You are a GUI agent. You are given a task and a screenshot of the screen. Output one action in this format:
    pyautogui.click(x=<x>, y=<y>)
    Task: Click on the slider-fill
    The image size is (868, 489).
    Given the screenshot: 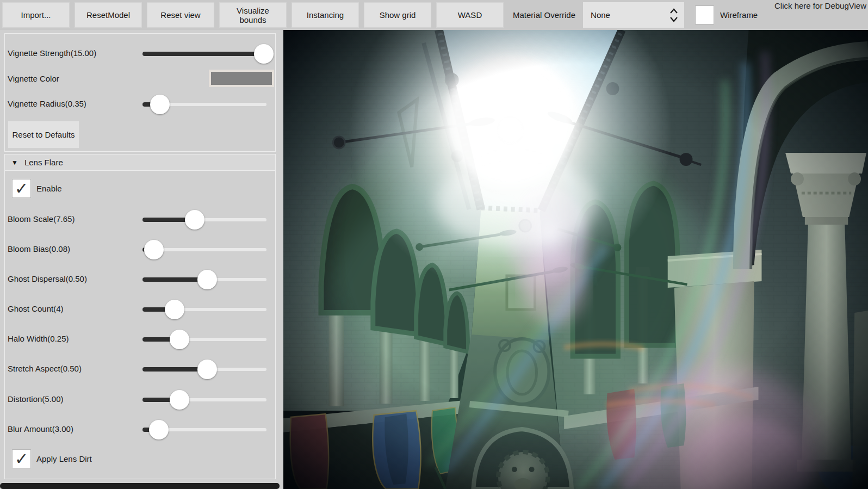 What is the action you would take?
    pyautogui.click(x=203, y=54)
    